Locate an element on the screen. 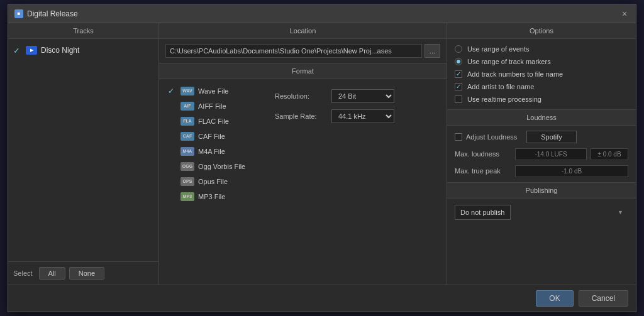 The image size is (644, 316). format-item: CAF CAF File is located at coordinates (214, 136).